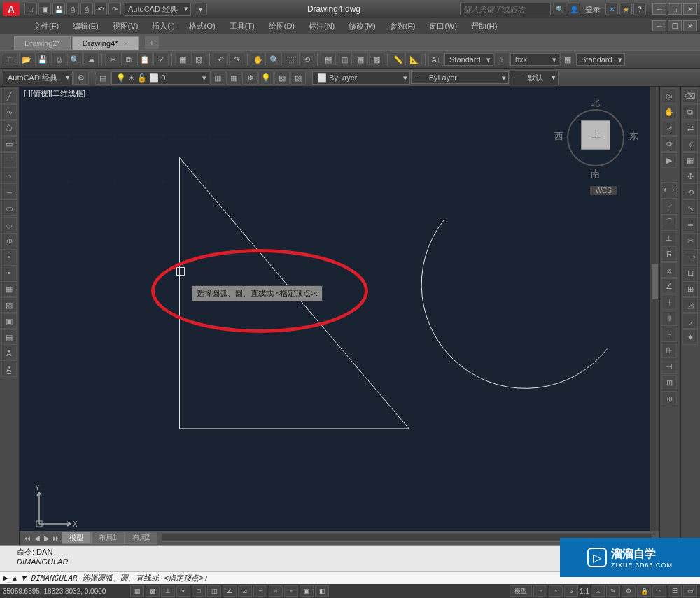 Image resolution: width=700 pixels, height=598 pixels. I want to click on dim-angular-icon: ∠, so click(669, 286).